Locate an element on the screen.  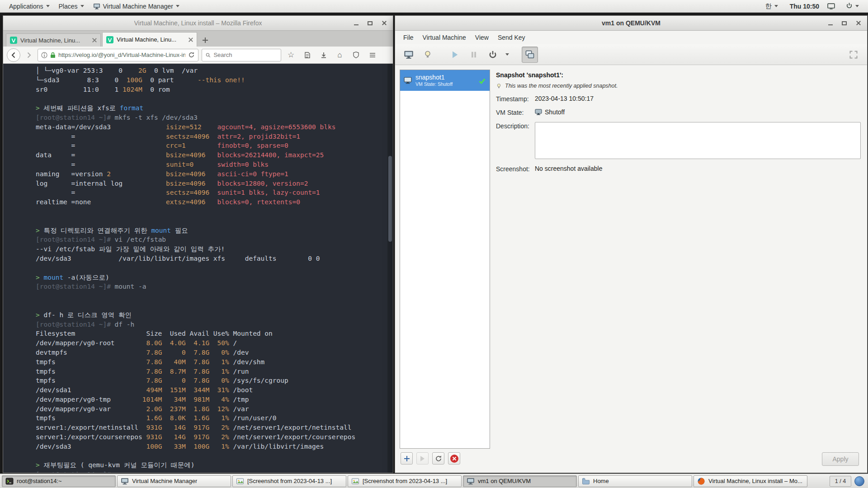
terminal-line: tmpfs 7.8G 40M 7.8G 1% /dev/shm is located at coordinates (211, 362).